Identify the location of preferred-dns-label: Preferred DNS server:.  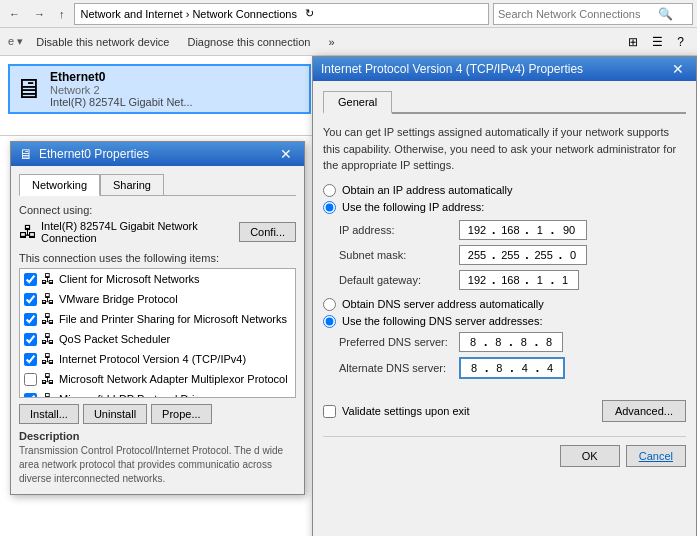
(399, 342).